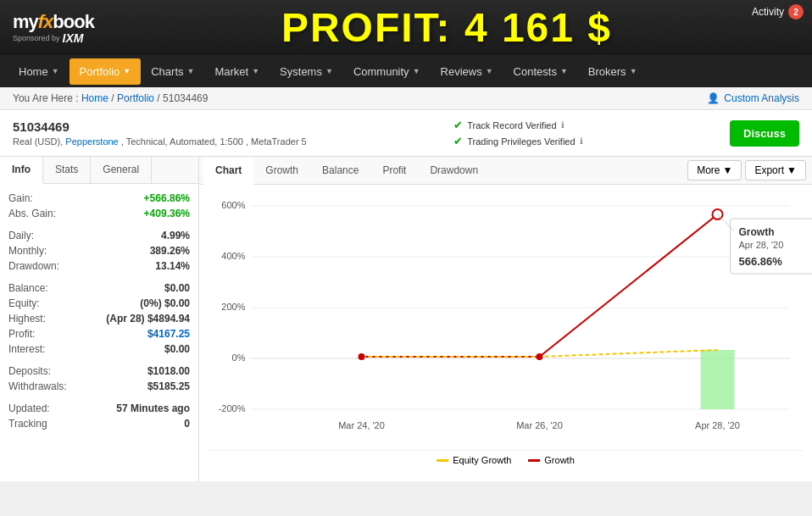  Describe the element at coordinates (67, 169) in the screenshot. I see `tab-stats: Stats` at that location.